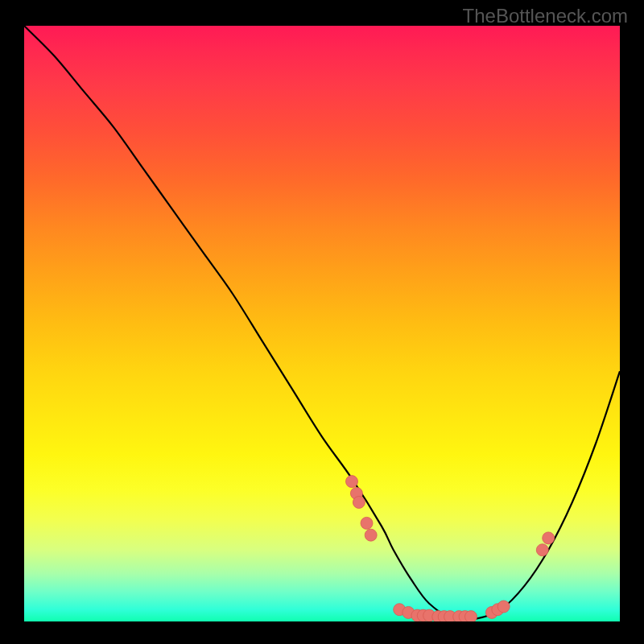  Describe the element at coordinates (451, 549) in the screenshot. I see `data-points-group` at that location.